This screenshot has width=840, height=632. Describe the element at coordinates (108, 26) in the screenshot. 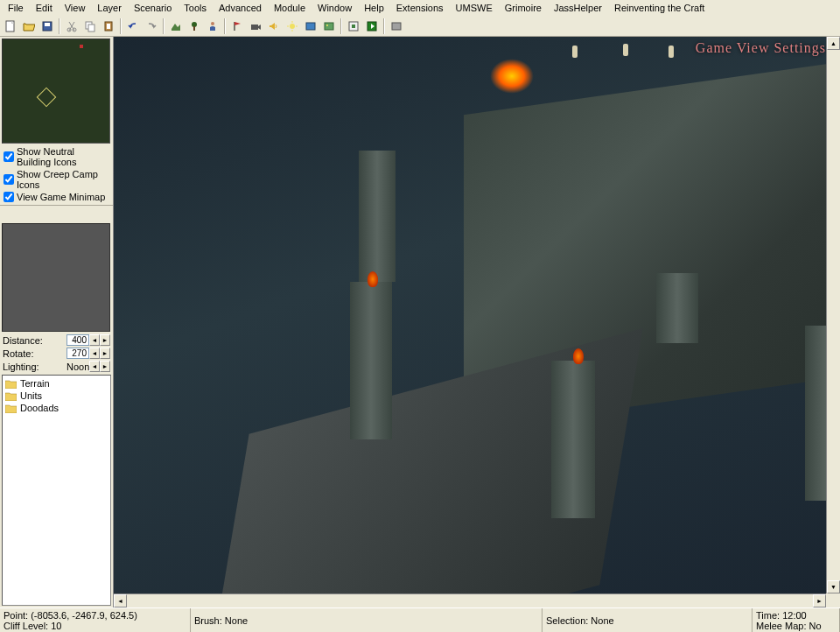

I see `paste-button` at that location.